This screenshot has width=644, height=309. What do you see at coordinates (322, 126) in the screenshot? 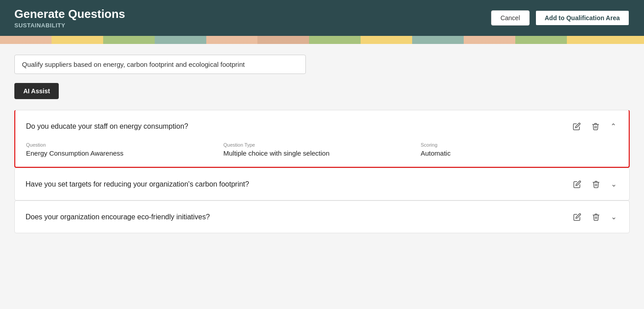
I see `question-header-1: Do you educate your staff on energy cons…` at bounding box center [322, 126].